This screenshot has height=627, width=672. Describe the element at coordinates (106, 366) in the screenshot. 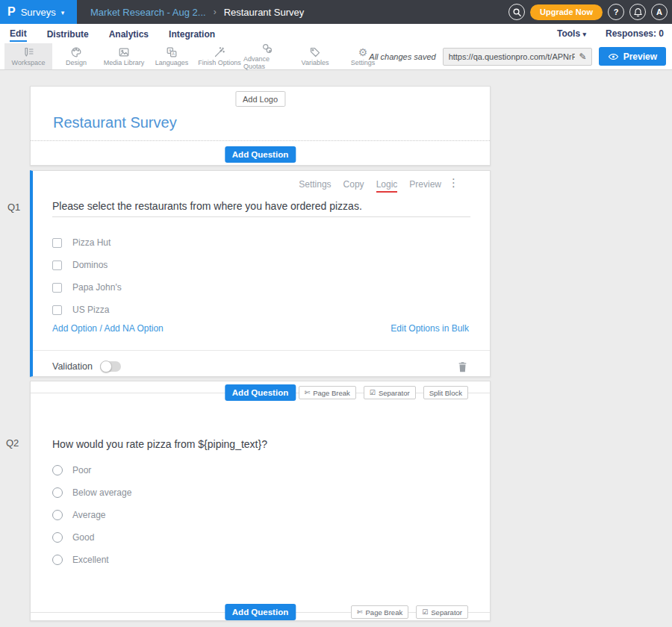

I see `toggle-knob` at that location.